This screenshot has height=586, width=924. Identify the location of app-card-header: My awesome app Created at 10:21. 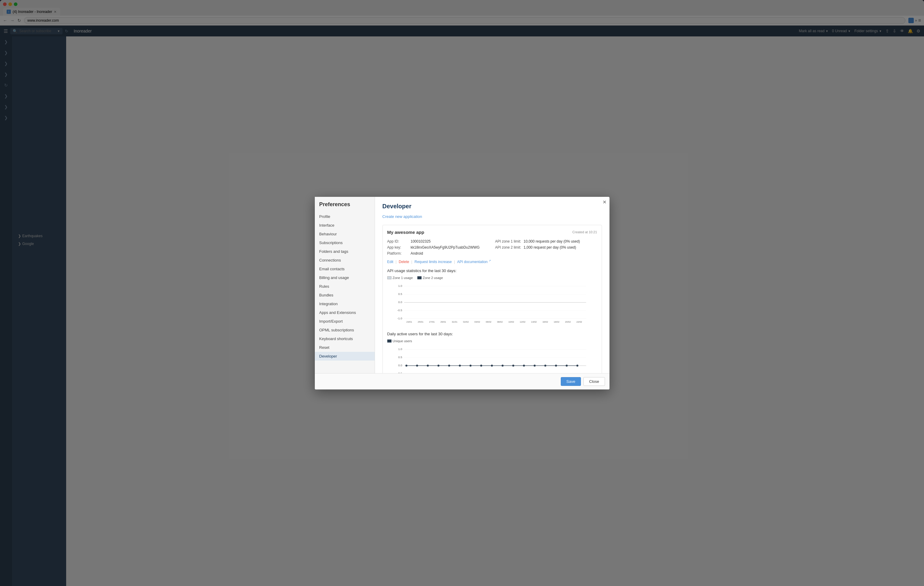
(492, 232).